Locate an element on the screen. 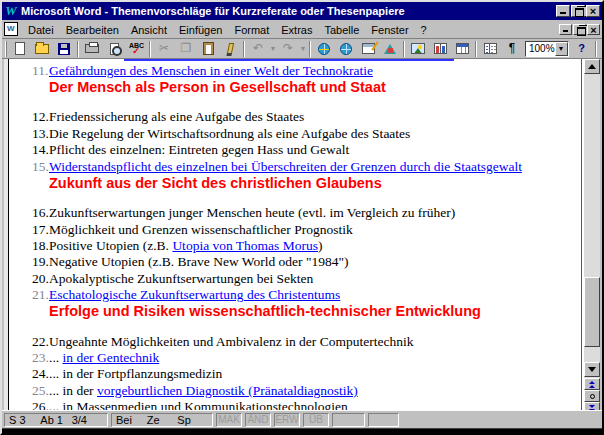  item-number: 17. is located at coordinates (40, 230).